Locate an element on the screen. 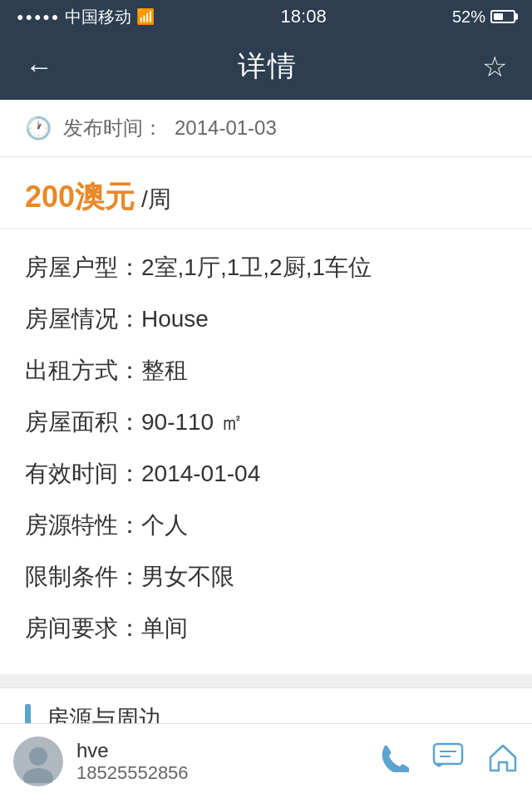  back-button: ← is located at coordinates (39, 66).